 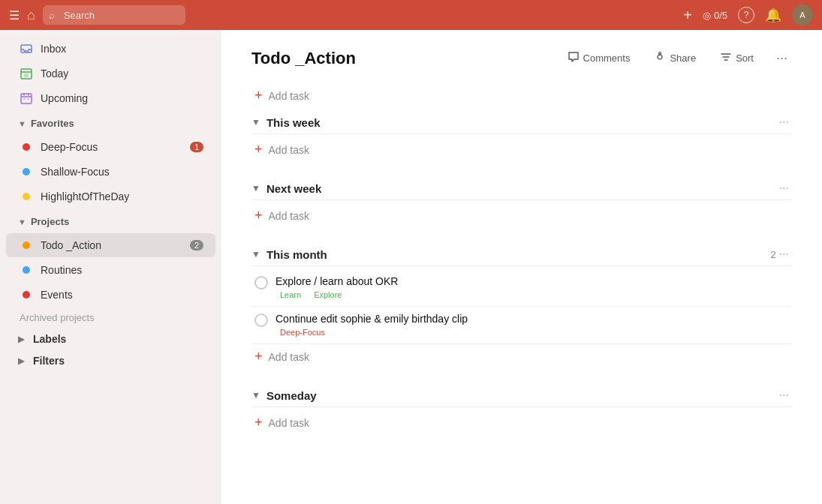 What do you see at coordinates (522, 408) in the screenshot?
I see `section-someday: ▼ Someday ··· + Add task` at bounding box center [522, 408].